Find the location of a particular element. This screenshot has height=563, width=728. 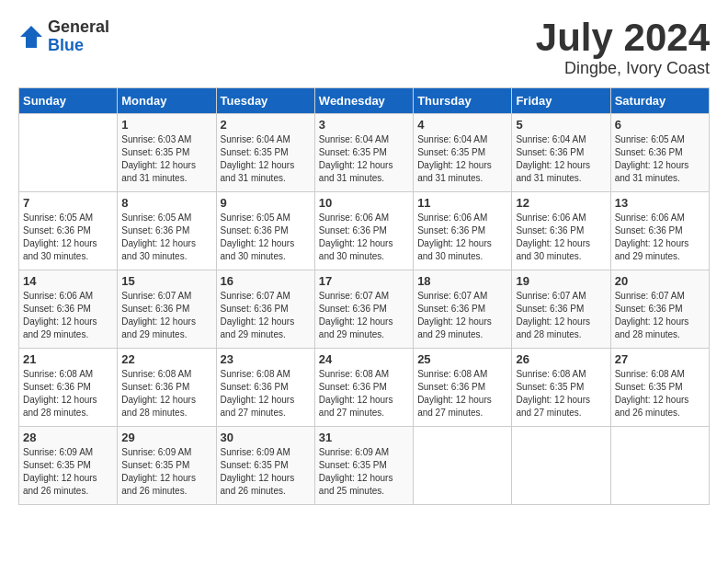

calendar-day-cell: 7Sunrise: 6:05 AM Sunset: 6:36 PM Daylig… is located at coordinates (68, 232).